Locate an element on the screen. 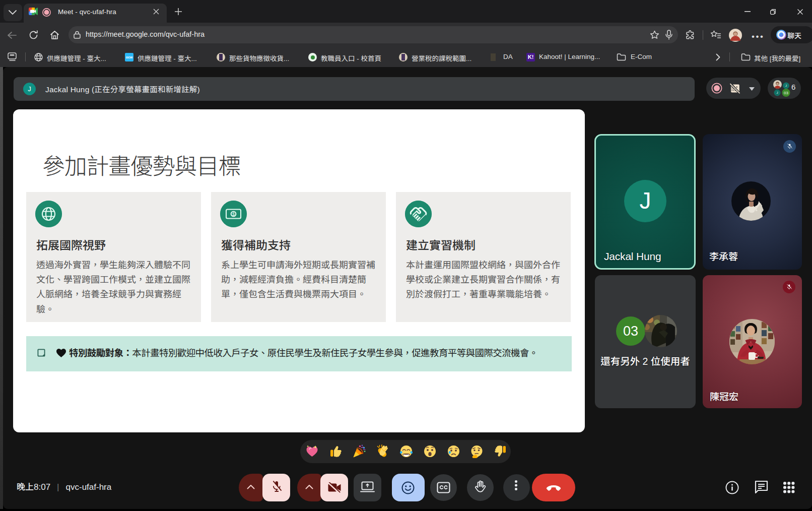 Image resolution: width=812 pixels, height=511 pixels. svg-text: 03 is located at coordinates (786, 93).